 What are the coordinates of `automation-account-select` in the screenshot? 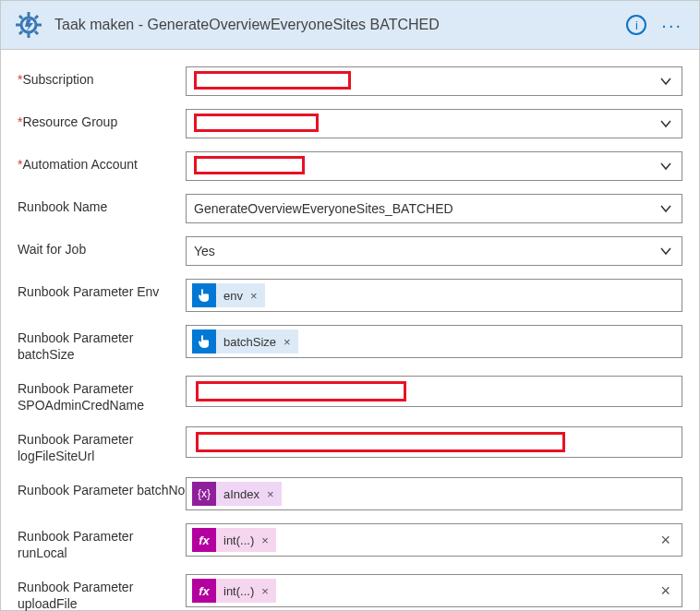 It's located at (434, 166).